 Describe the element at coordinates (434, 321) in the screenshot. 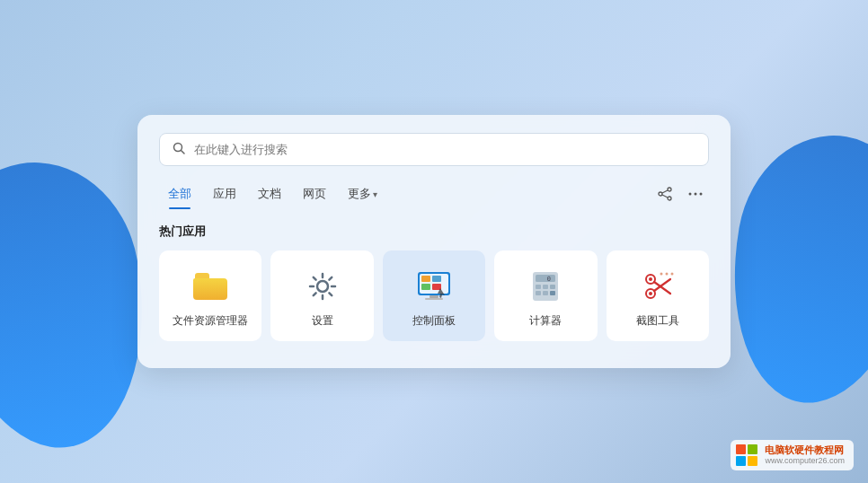

I see `app-label-control-panel: 控制面板` at that location.